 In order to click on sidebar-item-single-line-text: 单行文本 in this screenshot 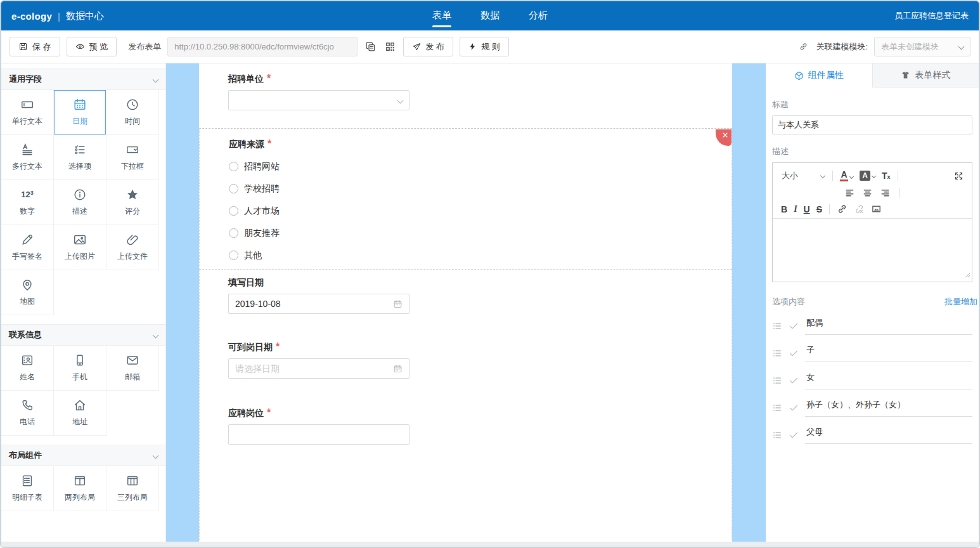, I will do `click(28, 113)`.